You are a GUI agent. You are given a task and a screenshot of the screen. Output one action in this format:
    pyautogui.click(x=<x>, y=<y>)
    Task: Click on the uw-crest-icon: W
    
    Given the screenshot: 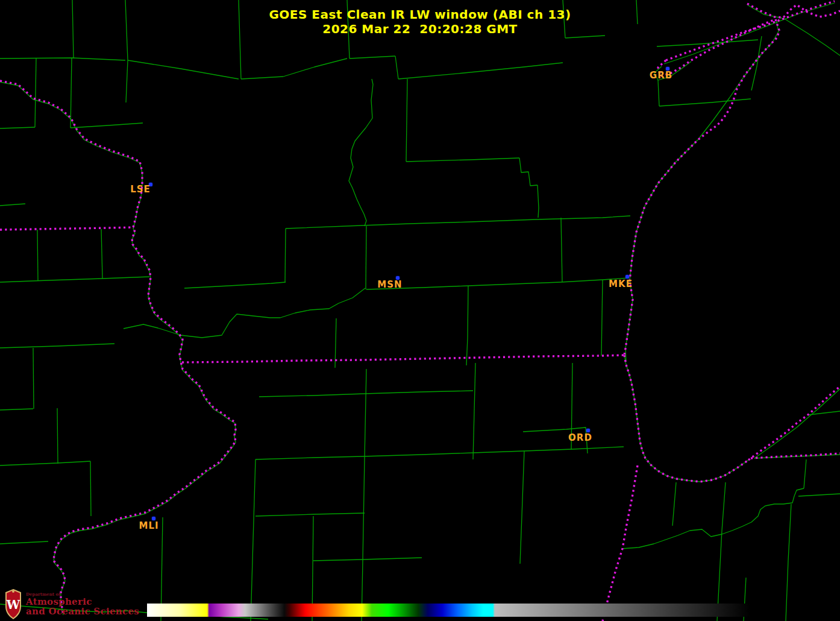 What is the action you would take?
    pyautogui.click(x=13, y=604)
    